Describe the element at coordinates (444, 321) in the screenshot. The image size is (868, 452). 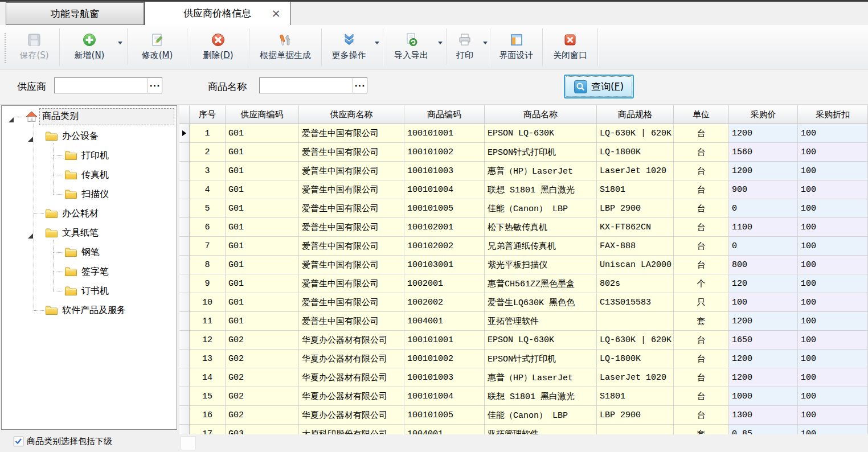
I see `grid-cell: 1004001` at that location.